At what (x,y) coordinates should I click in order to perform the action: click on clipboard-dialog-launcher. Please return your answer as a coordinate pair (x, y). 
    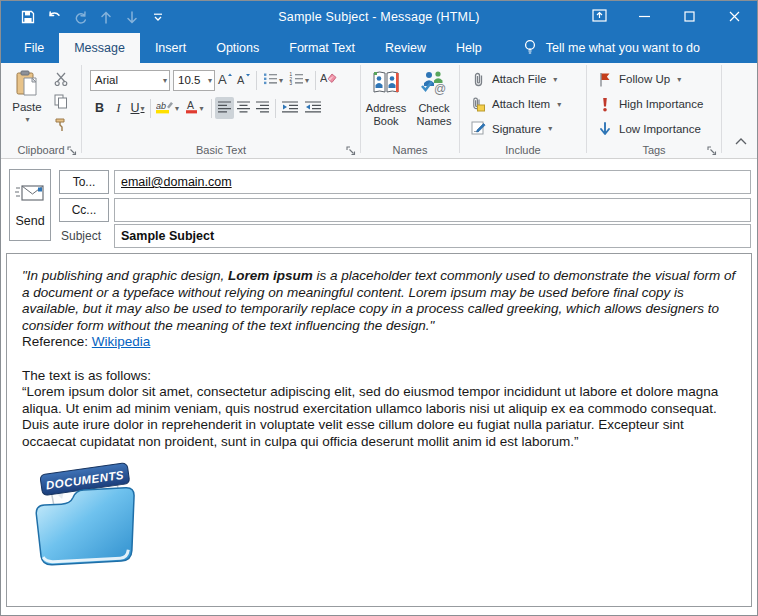
    Looking at the image, I should click on (72, 148).